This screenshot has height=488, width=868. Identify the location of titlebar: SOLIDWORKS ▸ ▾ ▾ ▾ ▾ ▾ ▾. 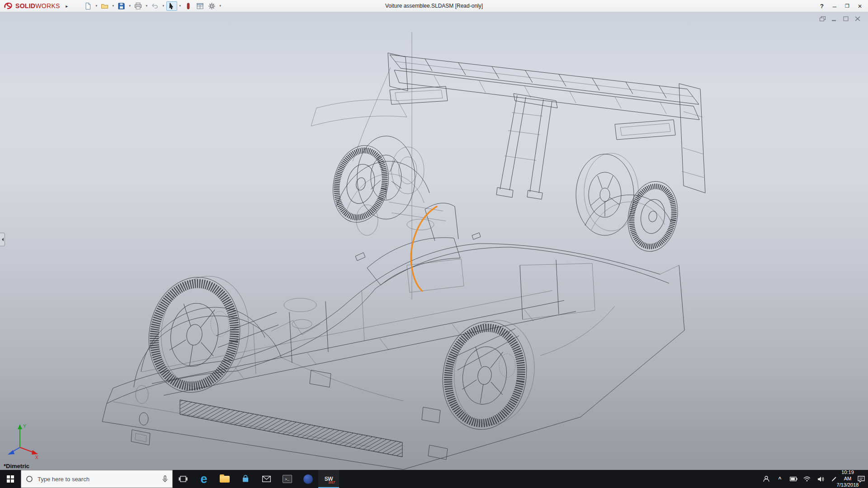
(434, 6).